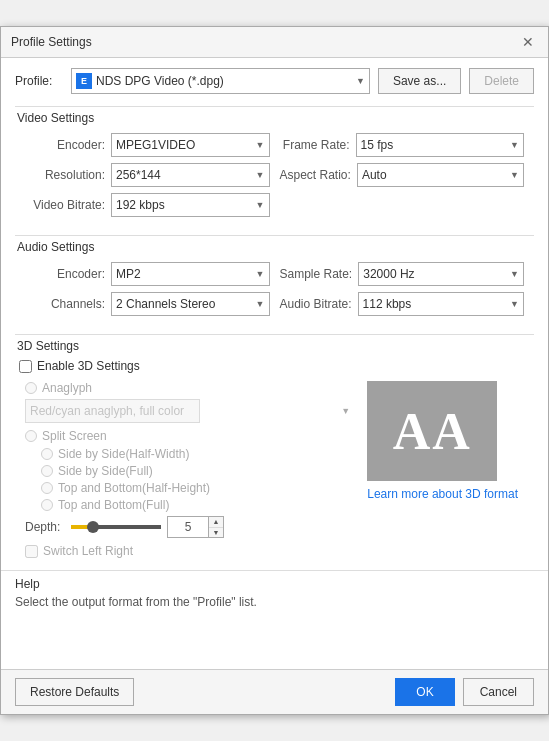 The image size is (549, 741). I want to click on top-bottom-half-radio, so click(47, 488).